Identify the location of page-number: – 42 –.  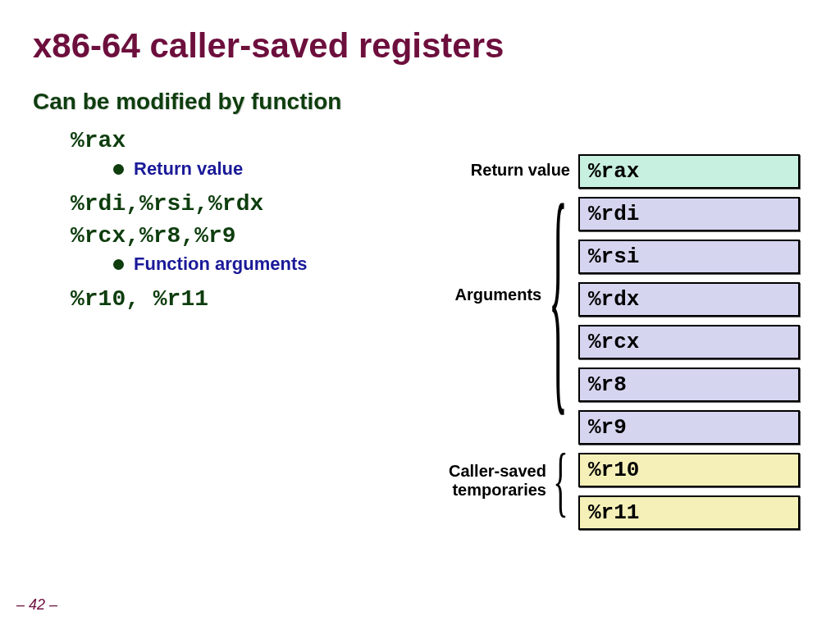
(37, 605).